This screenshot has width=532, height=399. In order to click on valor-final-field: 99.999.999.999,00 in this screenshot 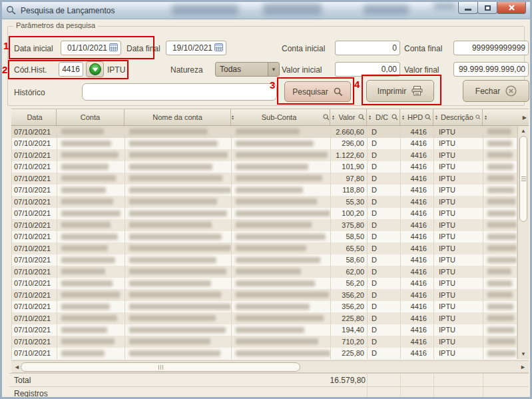, I will do `click(491, 69)`.